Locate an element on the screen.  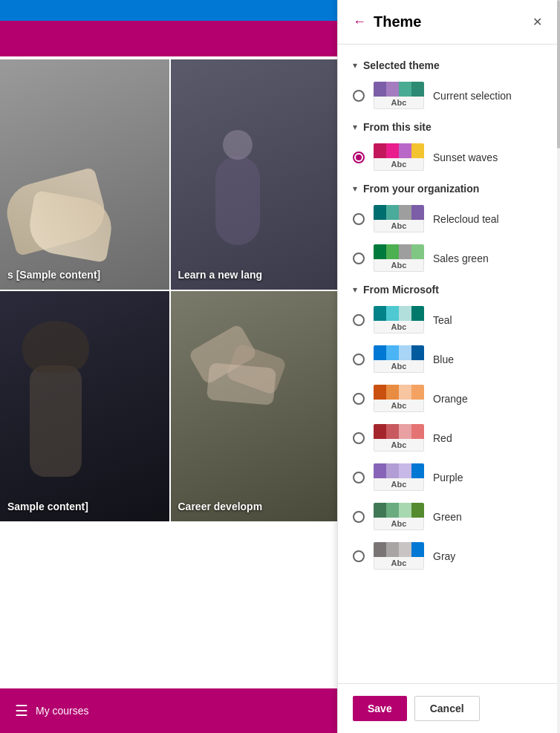
chevron-from-microsoft: ▾ is located at coordinates (355, 290).